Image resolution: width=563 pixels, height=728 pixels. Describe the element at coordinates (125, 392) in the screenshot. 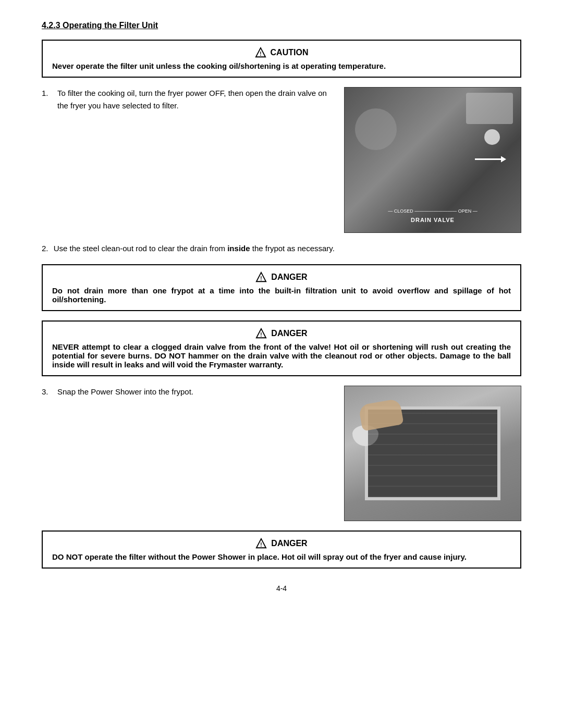

I see `step3-description: Snap the Power Shower into the frypot.` at that location.